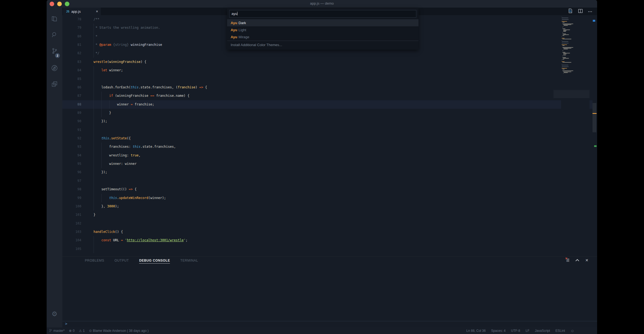 This screenshot has height=334, width=644. I want to click on panel-tab-terminal: TERMINAL, so click(189, 261).